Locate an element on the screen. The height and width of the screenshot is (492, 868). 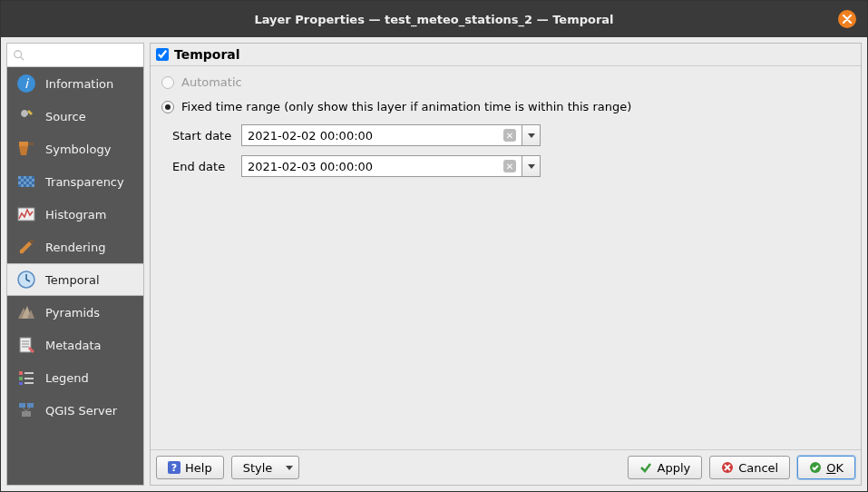
window-title: Layer Properties — test_meteo_stations_2… is located at coordinates (434, 20).